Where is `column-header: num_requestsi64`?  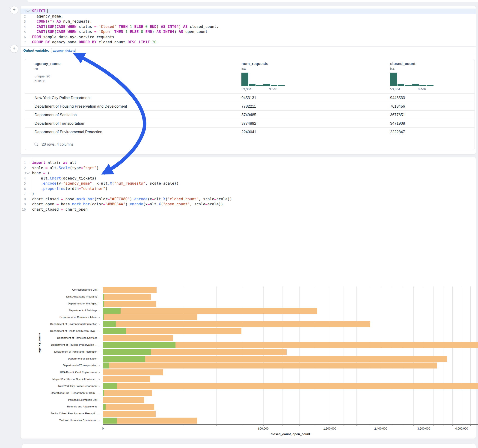
column-header: num_requestsi64 is located at coordinates (255, 66).